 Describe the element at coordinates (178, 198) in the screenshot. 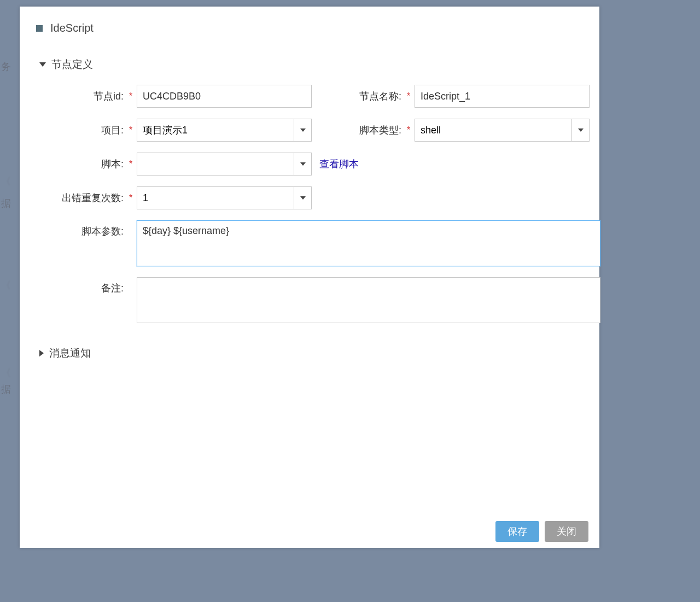

I see `field-retry-count: 出错重复次数: *` at that location.